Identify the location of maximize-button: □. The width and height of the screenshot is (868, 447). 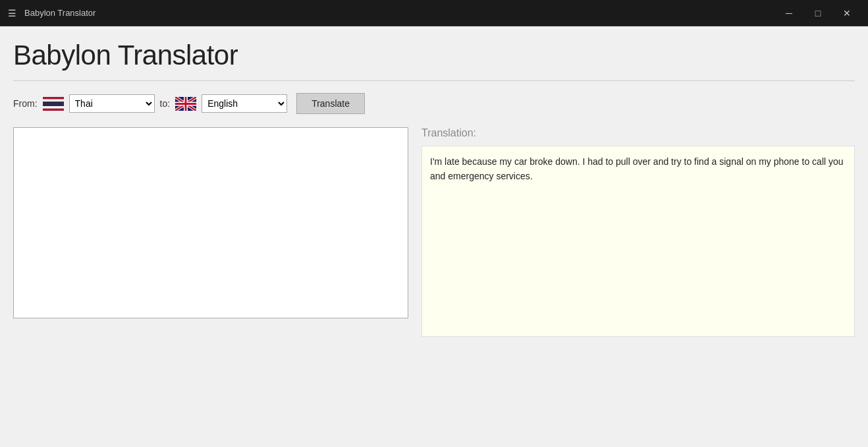
(818, 13).